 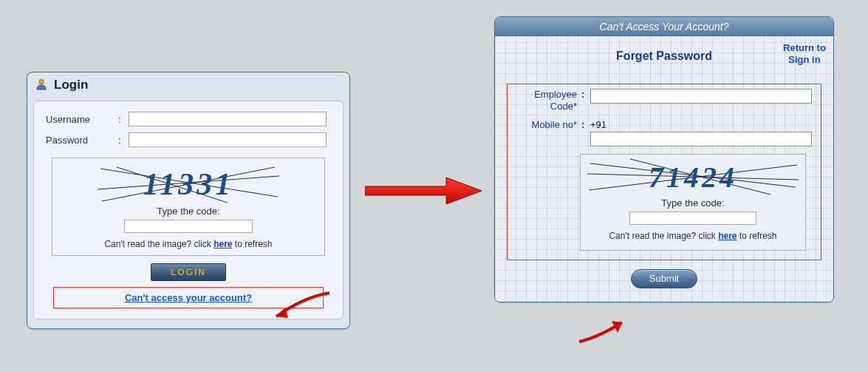 What do you see at coordinates (188, 297) in the screenshot?
I see `forgot-link-box: Can't access your account?` at bounding box center [188, 297].